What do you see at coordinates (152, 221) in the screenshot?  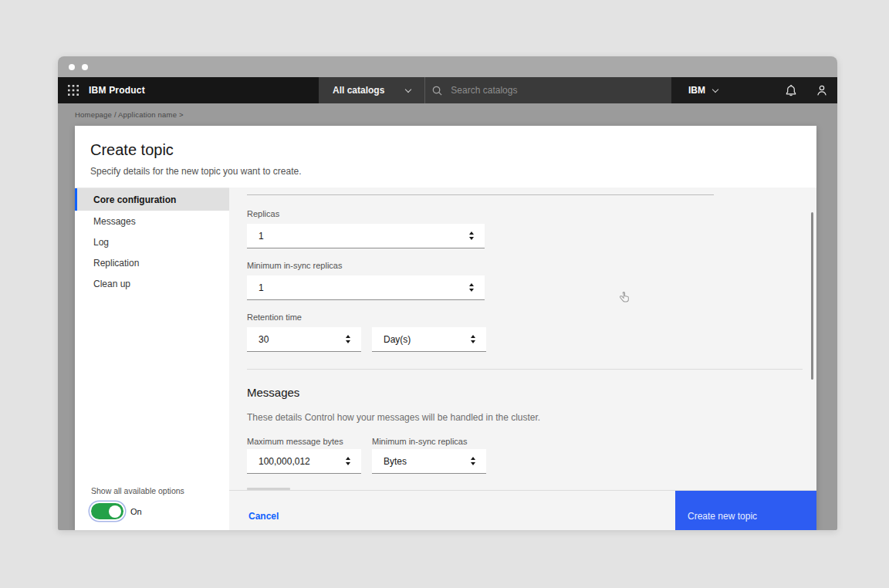 I see `sidebar-item-messages: Messages` at bounding box center [152, 221].